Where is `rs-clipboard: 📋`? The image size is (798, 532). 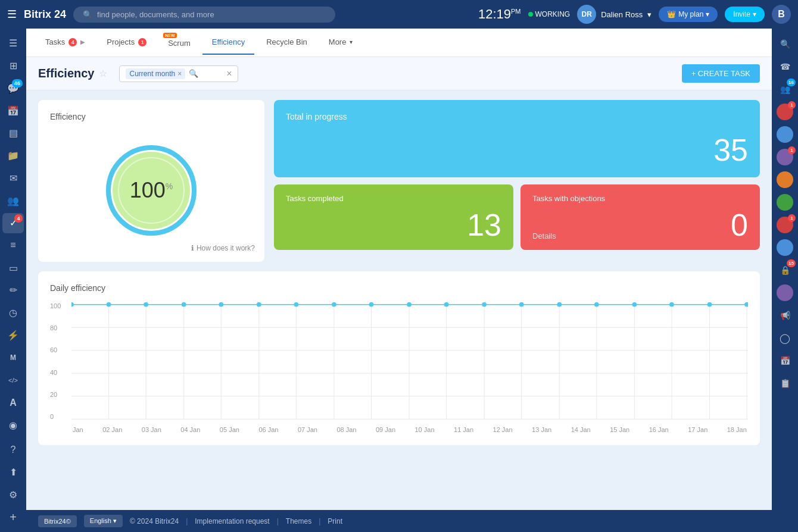 rs-clipboard: 📋 is located at coordinates (785, 383).